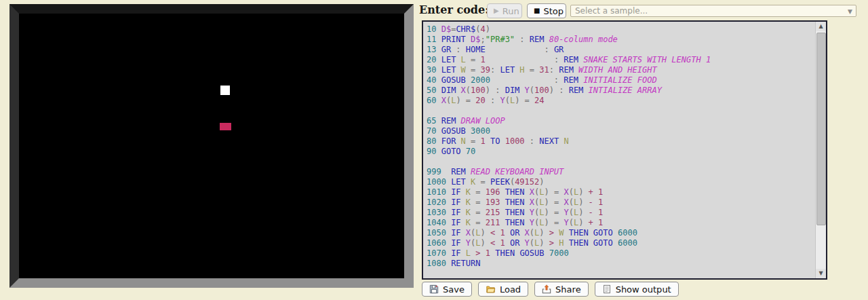 This screenshot has height=300, width=868. Describe the element at coordinates (821, 129) in the screenshot. I see `scrollbar-thumb` at that location.